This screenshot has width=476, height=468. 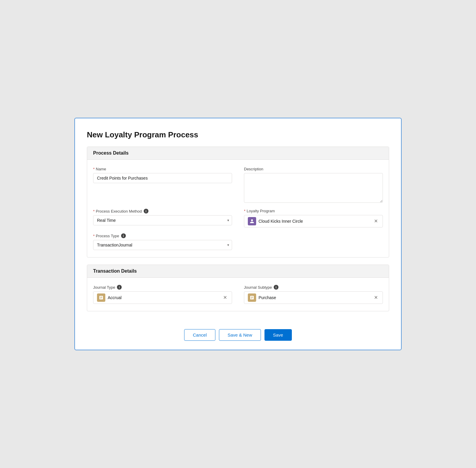 What do you see at coordinates (238, 294) in the screenshot?
I see `transaction-details-body: Journal Type i Accrual ✕` at bounding box center [238, 294].